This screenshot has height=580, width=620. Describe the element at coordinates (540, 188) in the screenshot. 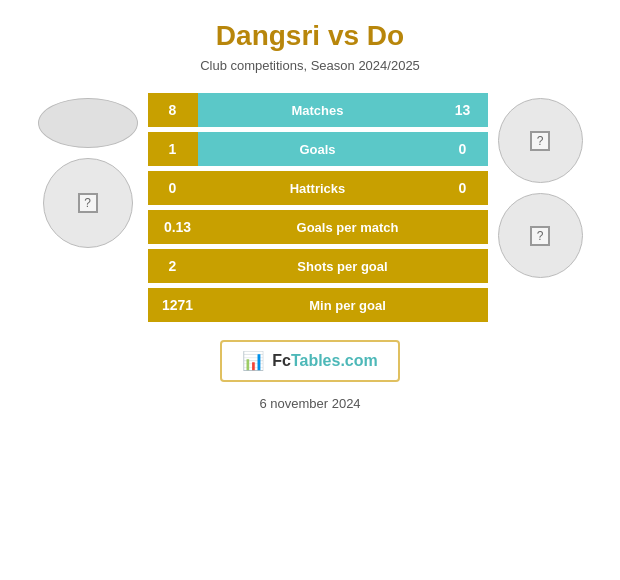

I see `right-avatars: ? ?` at that location.